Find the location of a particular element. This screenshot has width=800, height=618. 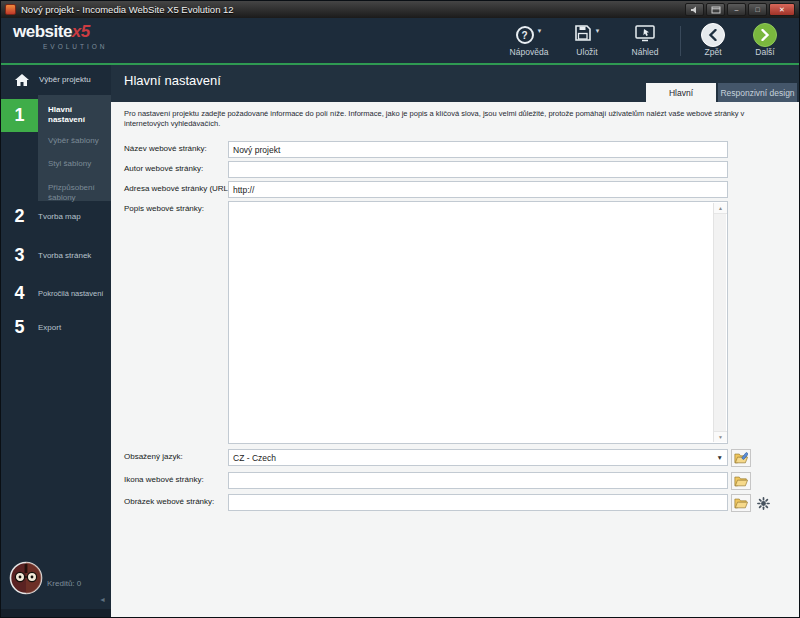

scroll-up-icon: ▲ is located at coordinates (720, 208).